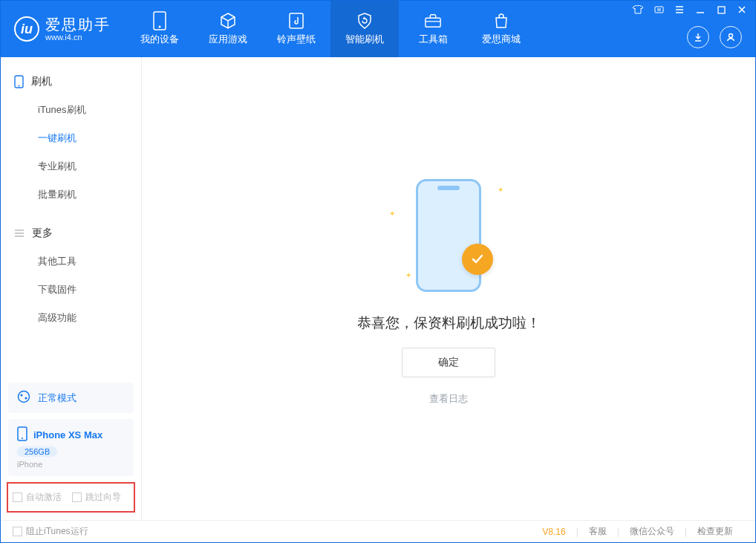 The image size is (756, 543). What do you see at coordinates (501, 21) in the screenshot?
I see `bag-icon` at bounding box center [501, 21].